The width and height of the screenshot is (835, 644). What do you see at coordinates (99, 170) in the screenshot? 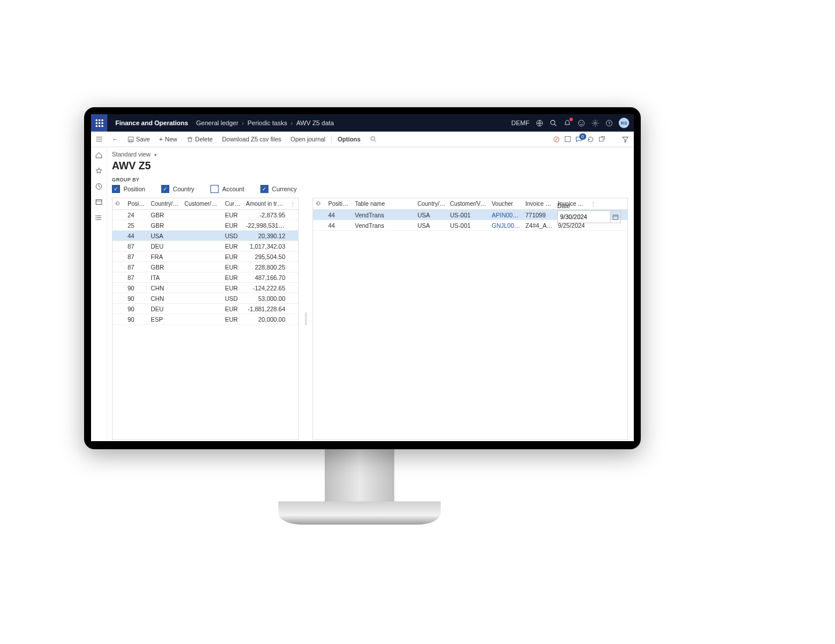
I see `nav-favorites-icon` at bounding box center [99, 170].